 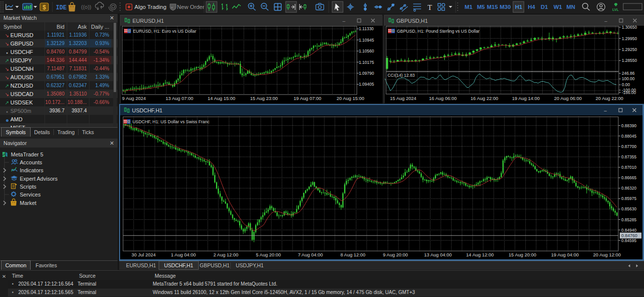 What do you see at coordinates (148, 21) in the screenshot?
I see `svg-text: EURUSD,H1` at bounding box center [148, 21].